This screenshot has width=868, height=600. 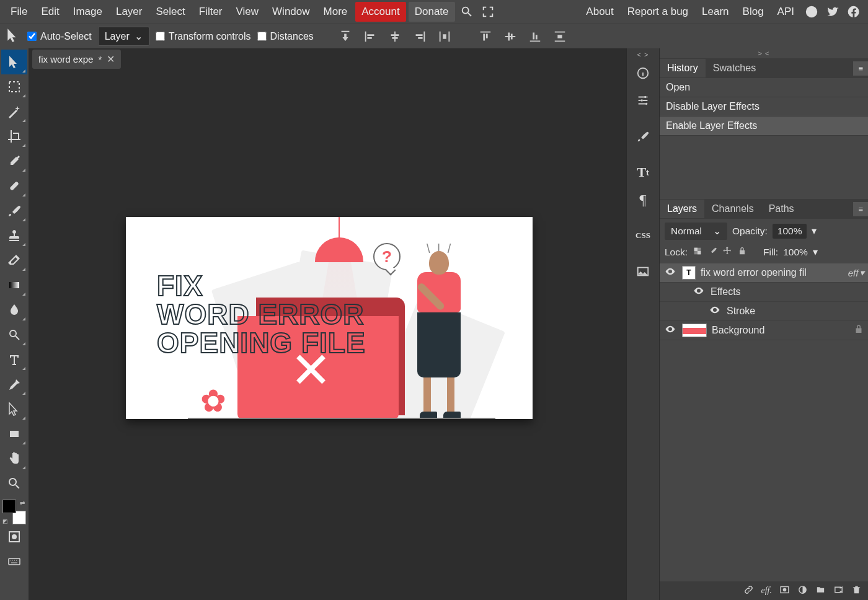 I want to click on keyboard-button, so click(x=14, y=562).